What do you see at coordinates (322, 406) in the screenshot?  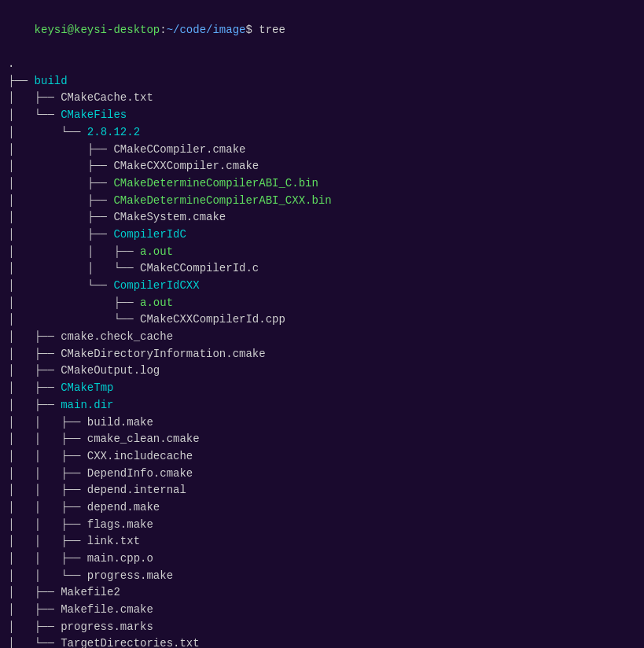 I see `tree-line: │ ├── main.dir` at bounding box center [322, 406].